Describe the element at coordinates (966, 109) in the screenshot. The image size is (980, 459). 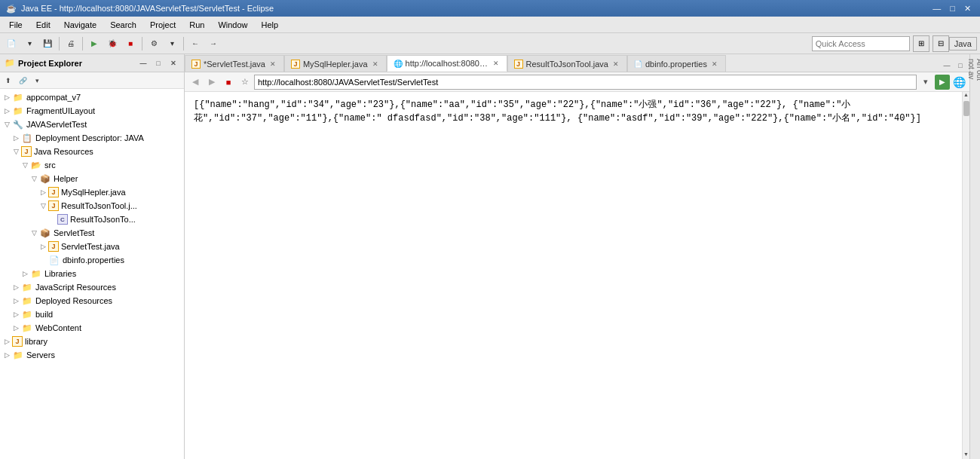
I see `scroll-thumb` at that location.